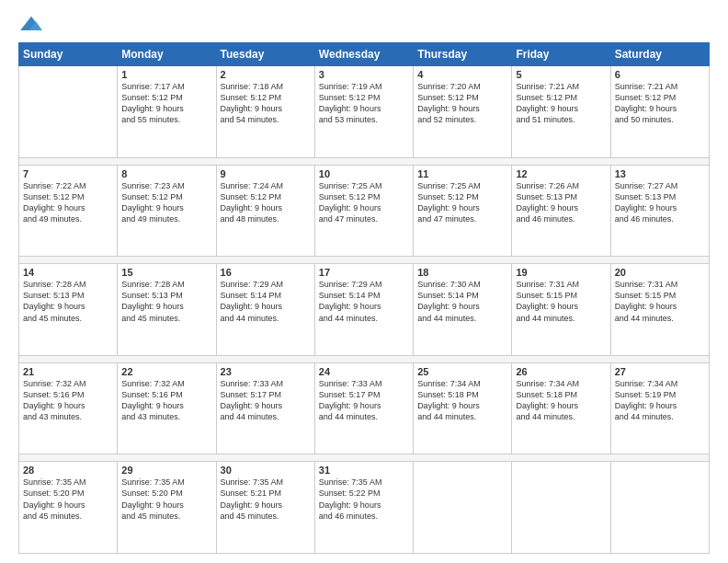 This screenshot has width=728, height=563. What do you see at coordinates (266, 470) in the screenshot?
I see `day-number: 30` at bounding box center [266, 470].